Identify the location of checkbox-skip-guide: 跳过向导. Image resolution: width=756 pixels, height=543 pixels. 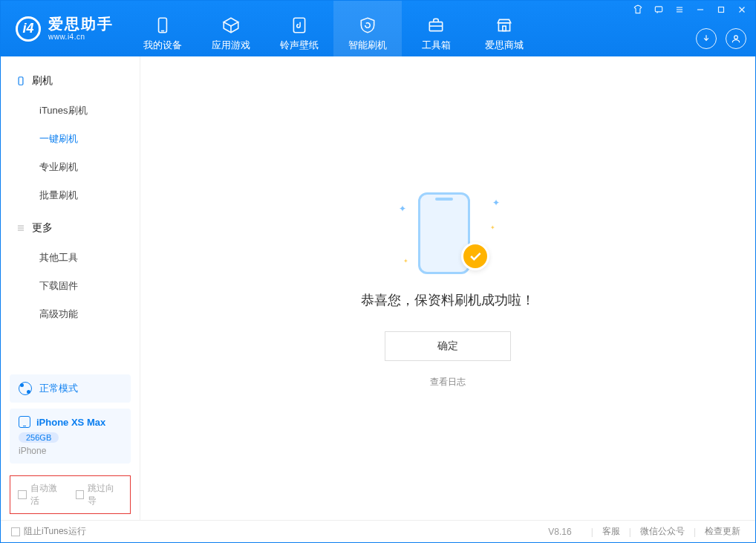
(100, 495).